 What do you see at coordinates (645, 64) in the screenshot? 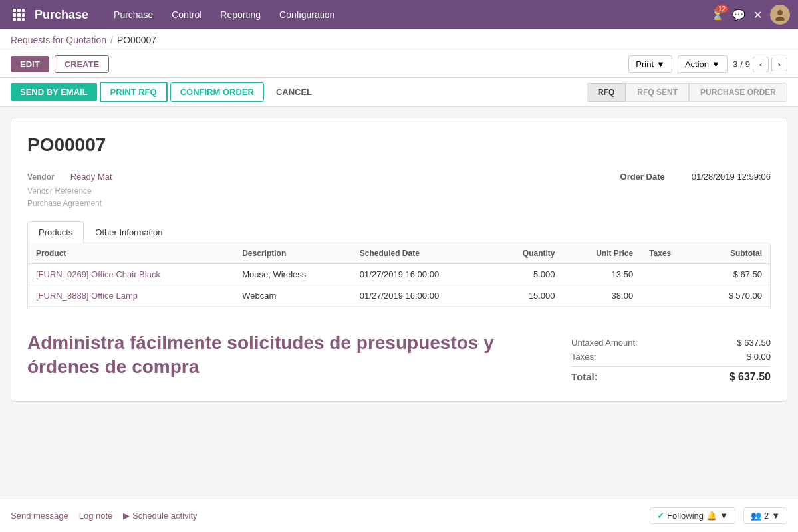
I see `print-label: Print` at bounding box center [645, 64].